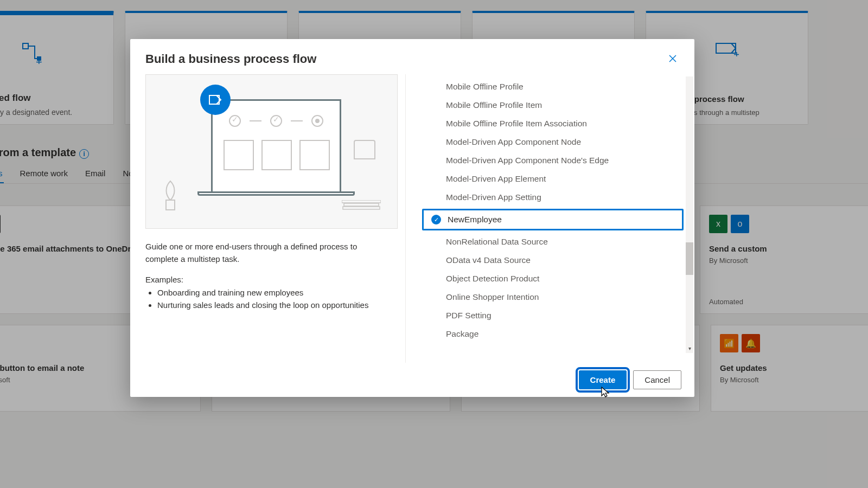 The width and height of the screenshot is (868, 488). I want to click on scrollbar-track, so click(690, 215).